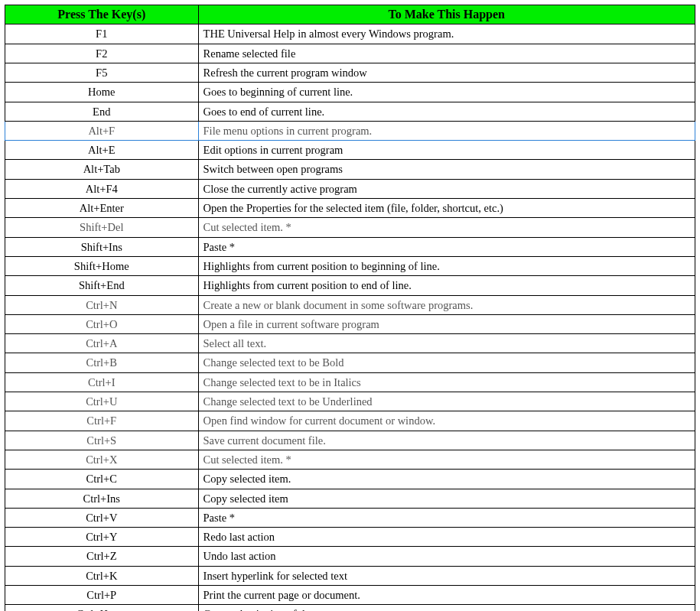  What do you see at coordinates (447, 499) in the screenshot?
I see `desc-cell: Copy selected item` at bounding box center [447, 499].